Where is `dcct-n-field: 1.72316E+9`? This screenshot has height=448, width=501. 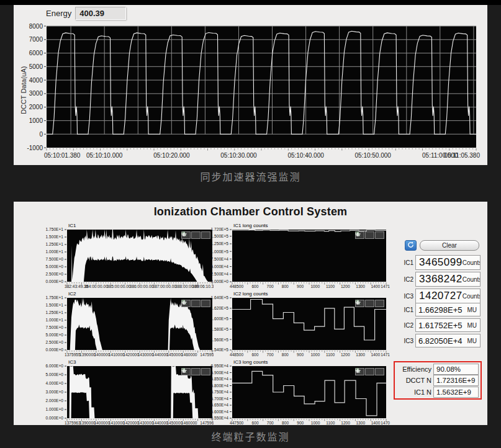 dcct-n-field: 1.72316E+9 is located at coordinates (456, 380).